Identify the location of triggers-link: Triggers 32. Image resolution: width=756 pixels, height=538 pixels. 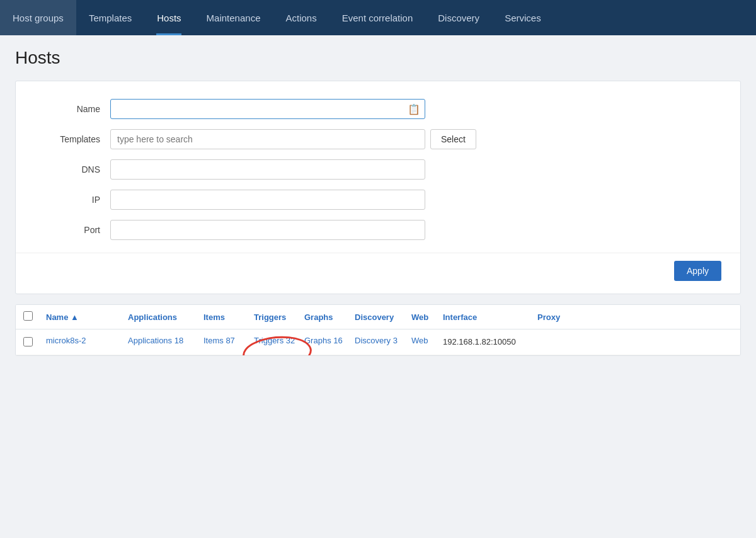
(275, 340).